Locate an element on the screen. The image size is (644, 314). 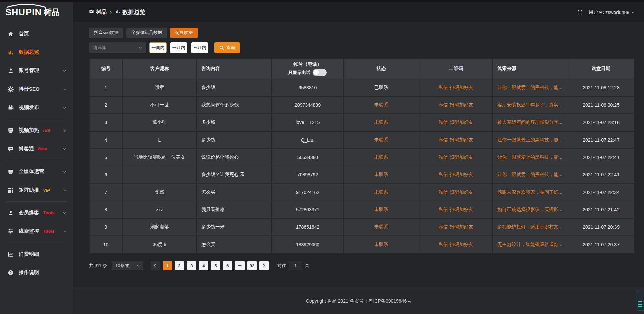
sidebar-item-lead-monitor: 线索监控Tools is located at coordinates (37, 231).